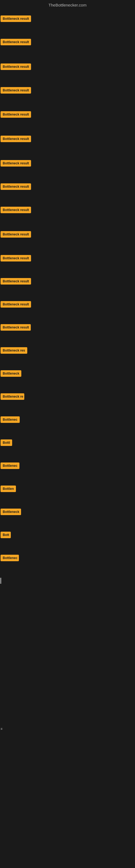  What do you see at coordinates (10, 559) in the screenshot?
I see `bottleneck-item-24: Bottlenec` at bounding box center [10, 559].